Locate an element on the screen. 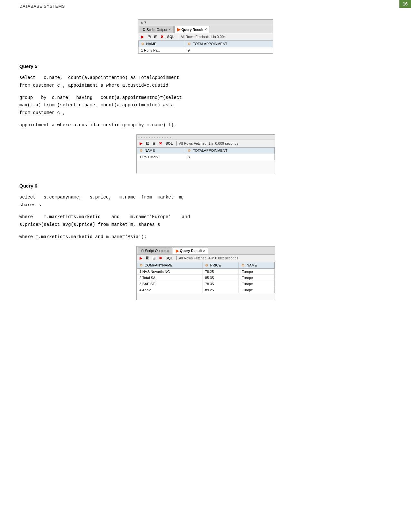 The width and height of the screenshot is (411, 532). col-icon-price-3: ⚙ is located at coordinates (207, 265).